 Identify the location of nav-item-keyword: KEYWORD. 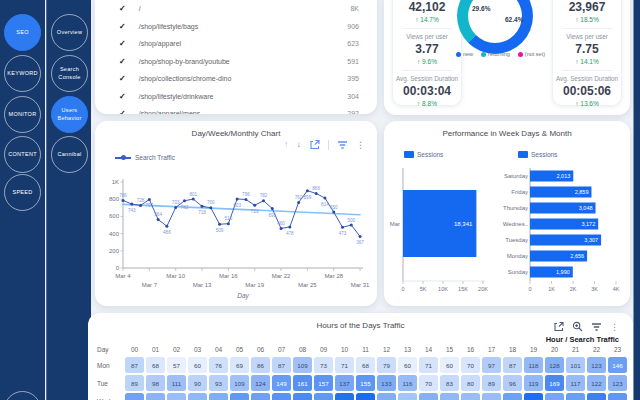
(22, 74).